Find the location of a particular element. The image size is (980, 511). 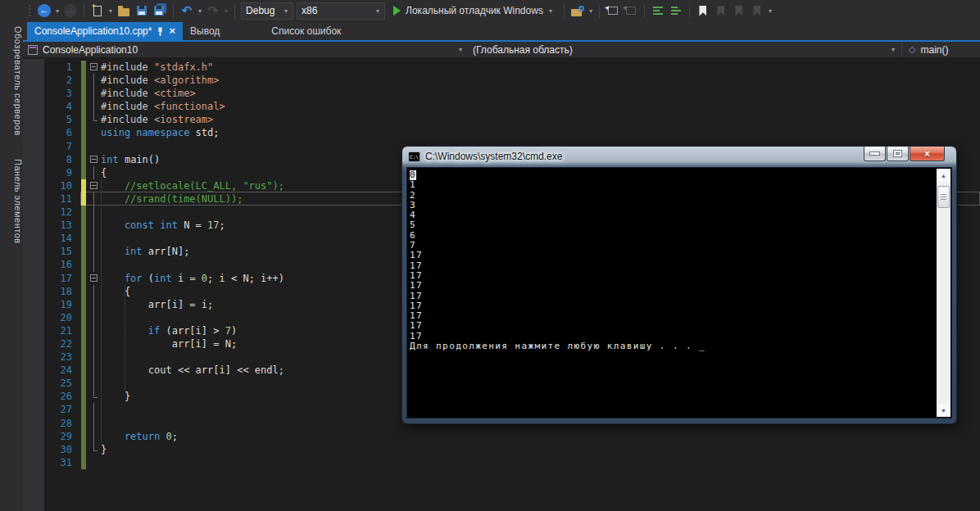

find-in-files-icon is located at coordinates (578, 11).